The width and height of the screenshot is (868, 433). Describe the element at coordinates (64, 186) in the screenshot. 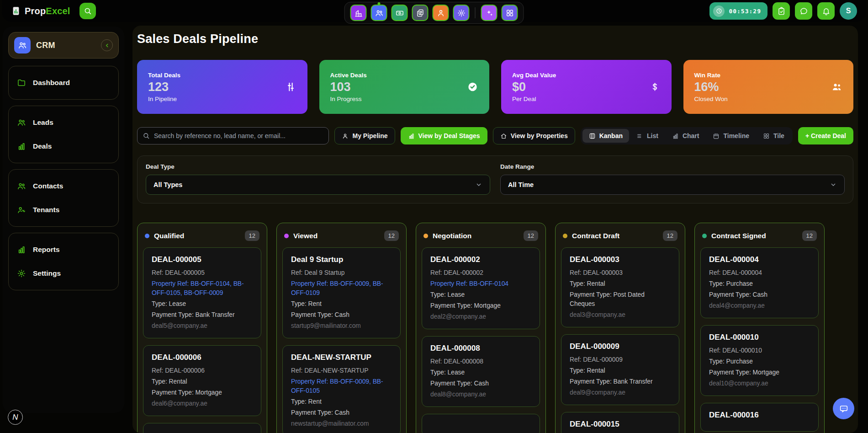

I see `sidebar-item-contacts: Contacts` at that location.